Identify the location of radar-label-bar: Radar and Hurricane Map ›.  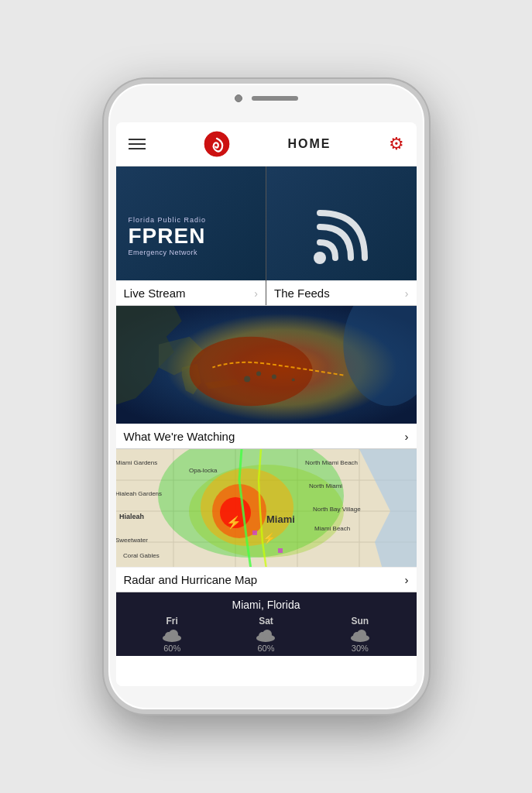
(266, 579).